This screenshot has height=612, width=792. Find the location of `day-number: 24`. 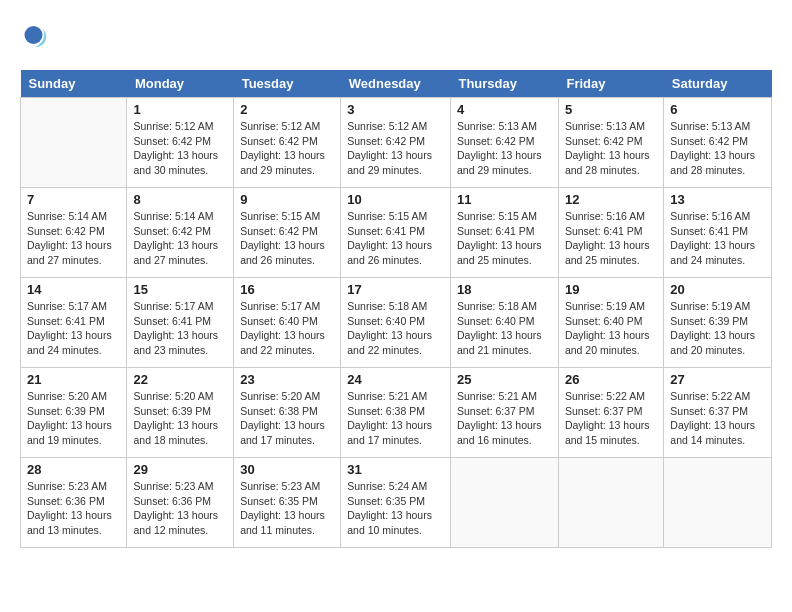

day-number: 24 is located at coordinates (396, 380).